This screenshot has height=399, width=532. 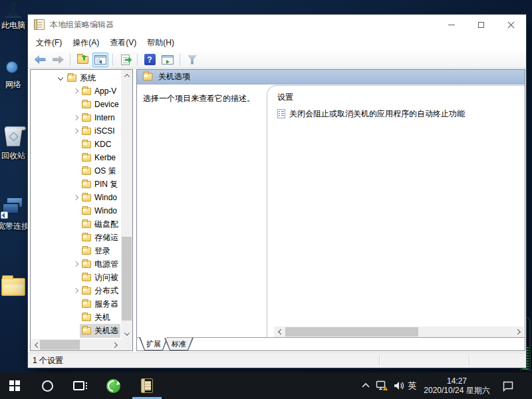 I want to click on tree-vertical-scrollbar, so click(x=126, y=205).